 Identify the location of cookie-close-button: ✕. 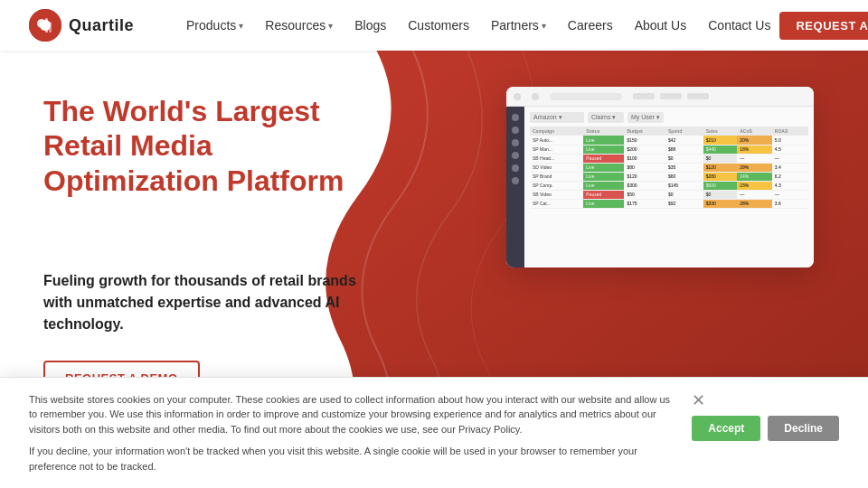
(698, 400).